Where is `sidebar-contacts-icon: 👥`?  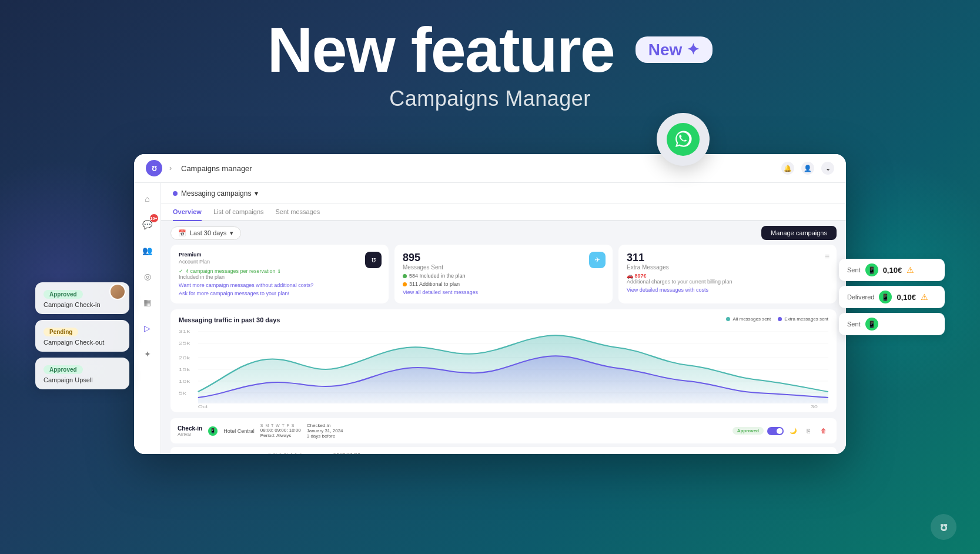 sidebar-contacts-icon: 👥 is located at coordinates (148, 251).